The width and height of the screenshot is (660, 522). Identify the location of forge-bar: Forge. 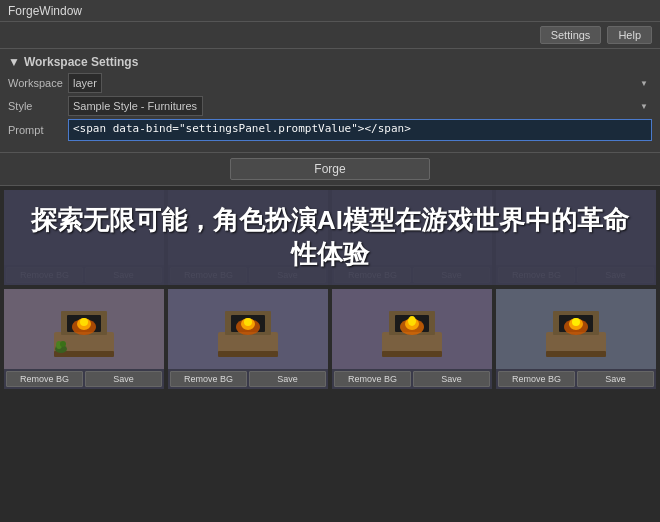
(330, 170).